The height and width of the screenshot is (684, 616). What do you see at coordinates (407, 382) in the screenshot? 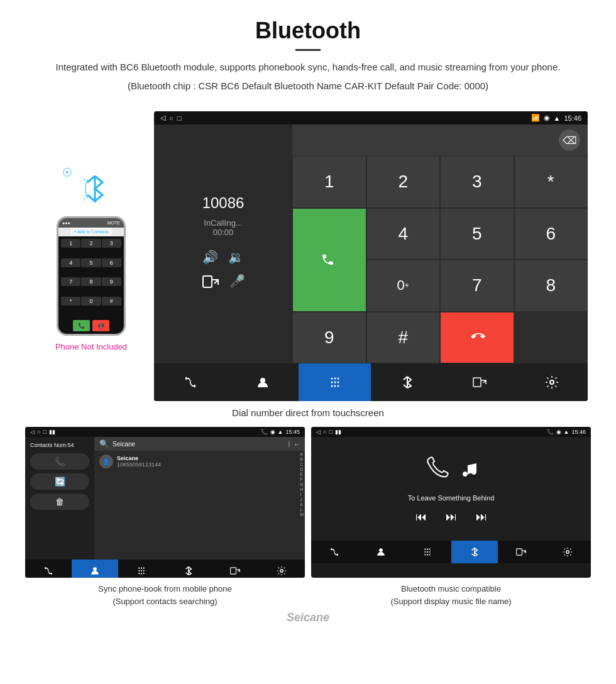
I see `nav-bluetooth` at bounding box center [407, 382].